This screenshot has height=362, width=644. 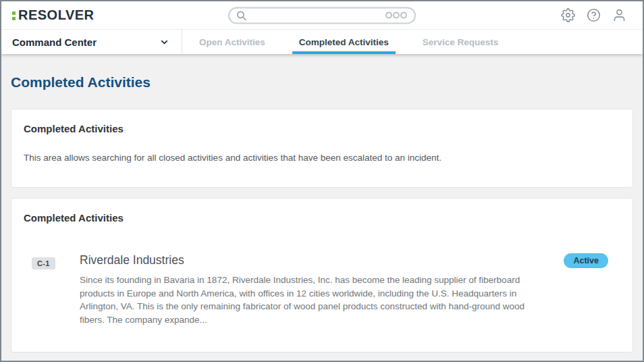 What do you see at coordinates (322, 15) in the screenshot?
I see `global-search-bar` at bounding box center [322, 15].